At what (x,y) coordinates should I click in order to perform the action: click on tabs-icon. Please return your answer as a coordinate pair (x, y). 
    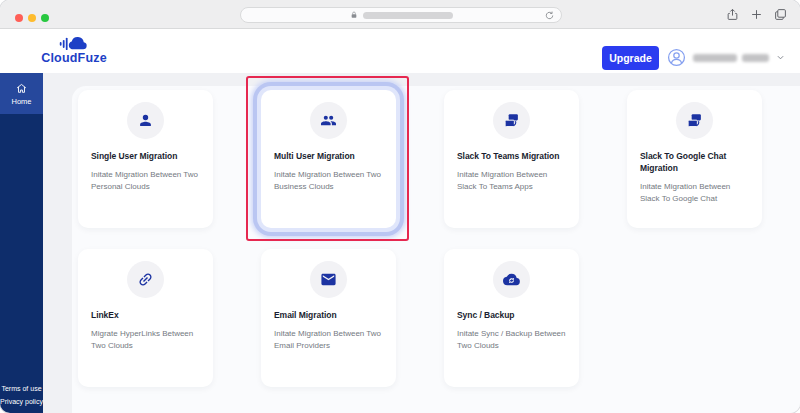
    Looking at the image, I should click on (780, 14).